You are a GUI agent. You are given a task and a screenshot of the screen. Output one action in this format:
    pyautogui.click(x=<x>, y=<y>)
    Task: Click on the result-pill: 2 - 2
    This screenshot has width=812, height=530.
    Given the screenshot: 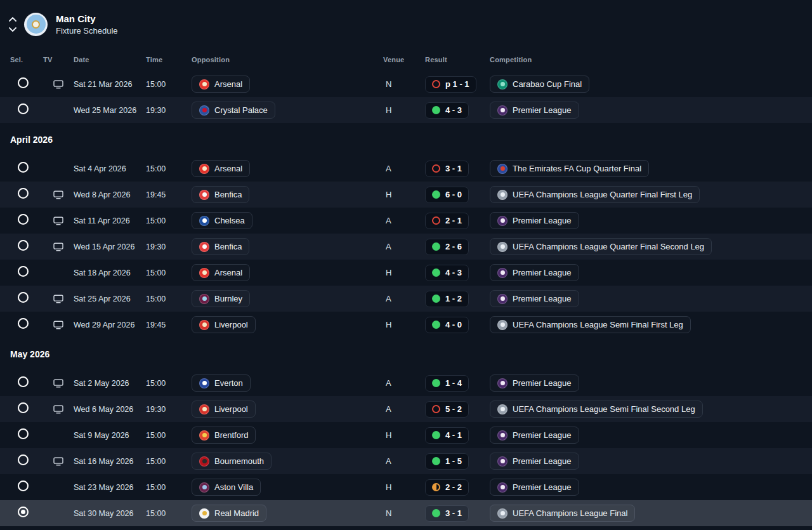 What is the action you would take?
    pyautogui.click(x=447, y=487)
    